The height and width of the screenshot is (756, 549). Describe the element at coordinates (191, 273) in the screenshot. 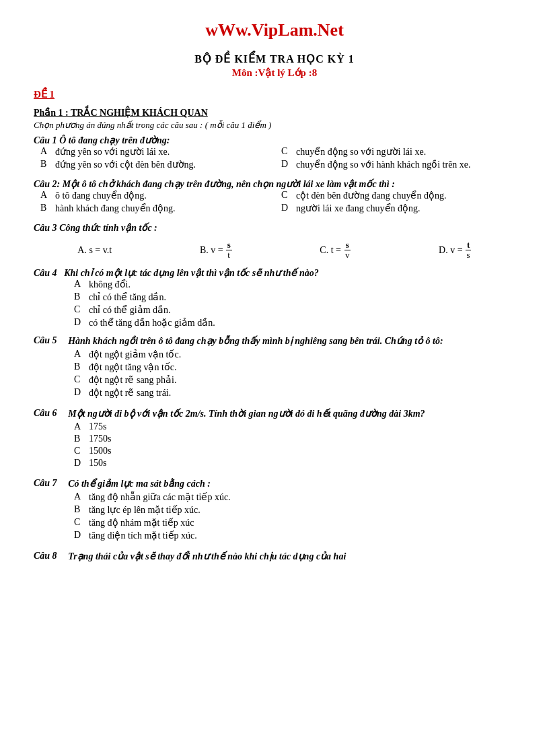

I see `q4-text: Khi chỉ có một lực tác dụng lên vật thì …` at that location.